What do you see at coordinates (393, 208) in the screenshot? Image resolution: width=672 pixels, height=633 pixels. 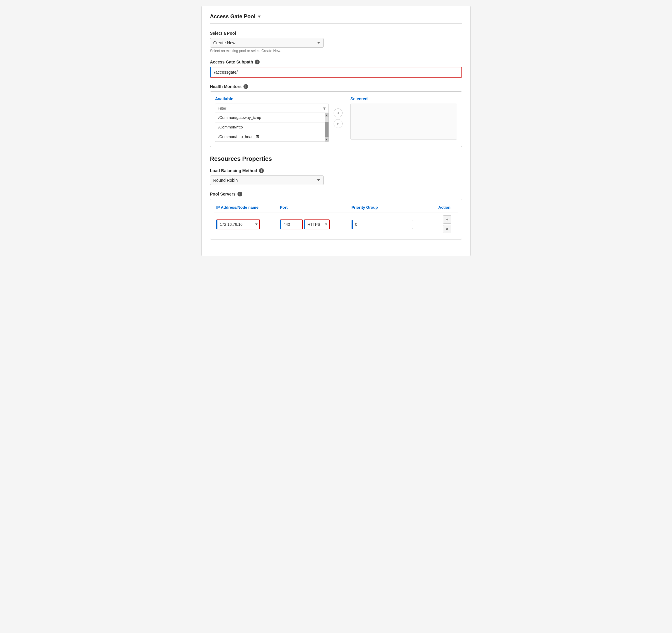 I see `col-header-priority: Priority Group` at bounding box center [393, 208].